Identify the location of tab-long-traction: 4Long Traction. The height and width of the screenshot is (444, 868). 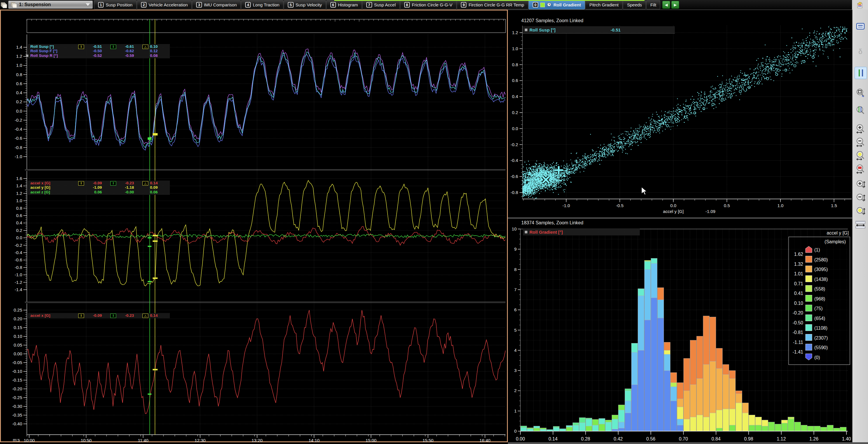
(262, 5).